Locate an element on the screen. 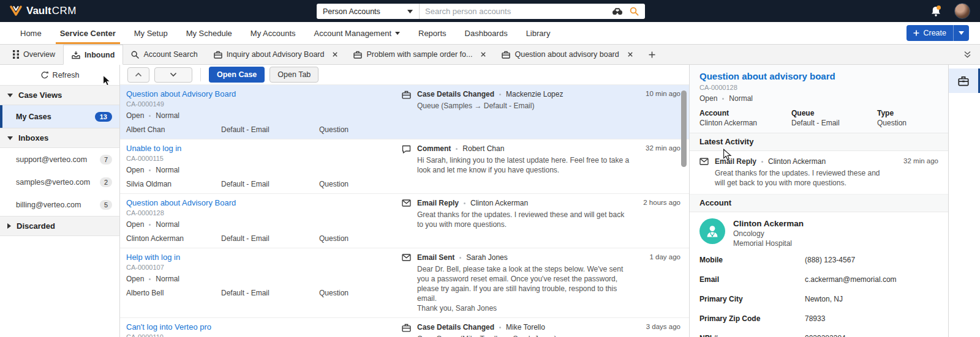  refresh-button: Refresh is located at coordinates (60, 75).